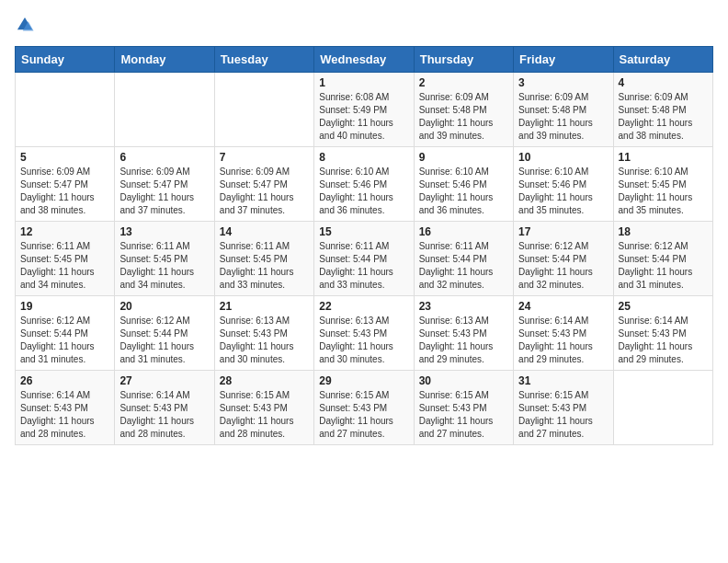  I want to click on day-number: 22, so click(364, 306).